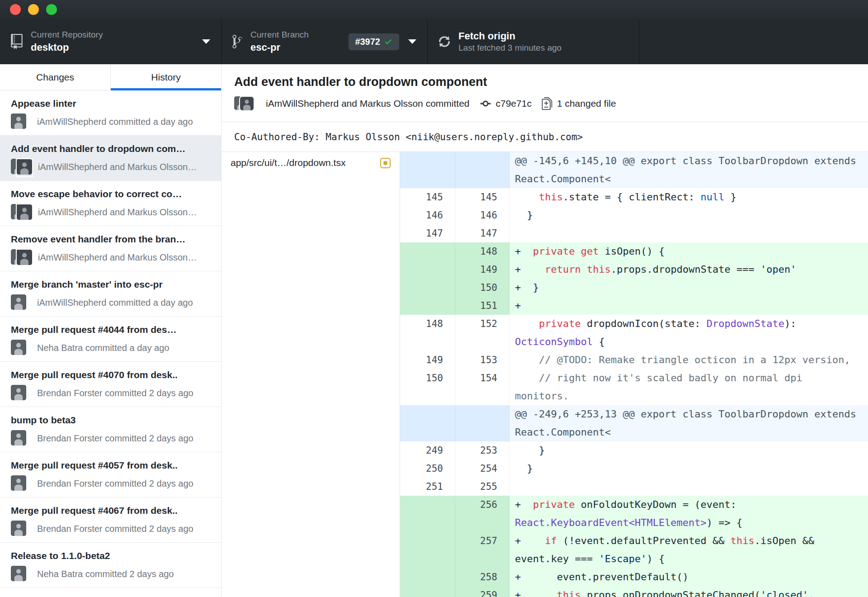 This screenshot has width=868, height=597. Describe the element at coordinates (689, 270) in the screenshot. I see `diff-code-text: + return this.props.dropdownState === 'o…` at that location.